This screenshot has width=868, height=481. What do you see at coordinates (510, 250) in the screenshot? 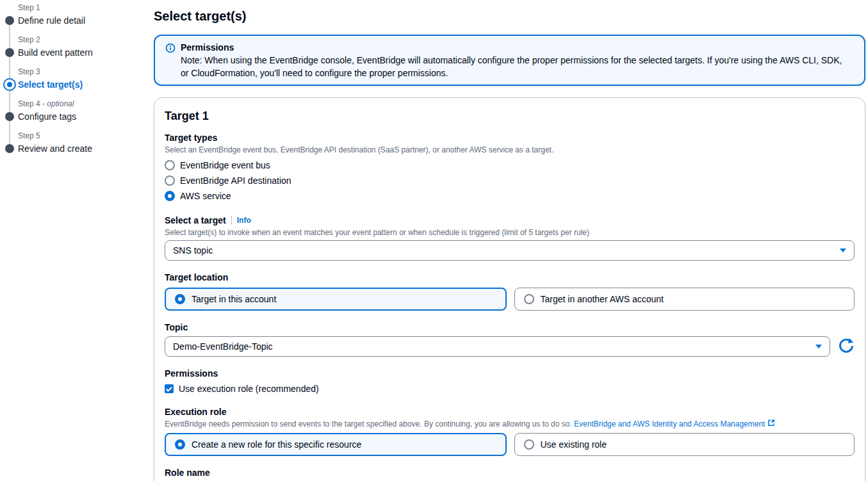
I see `target-type-select: SNS topic` at bounding box center [510, 250].